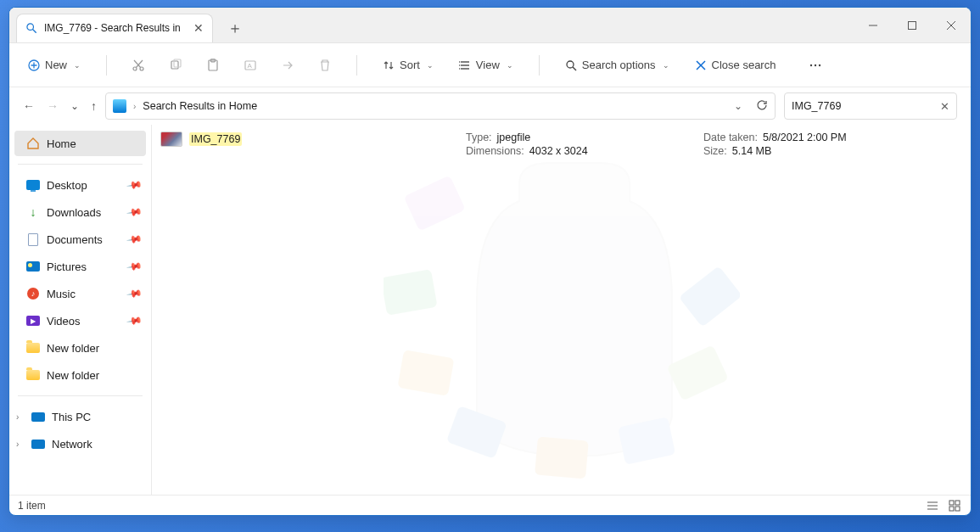 The image size is (980, 532). I want to click on videos-icon: ▶, so click(33, 321).